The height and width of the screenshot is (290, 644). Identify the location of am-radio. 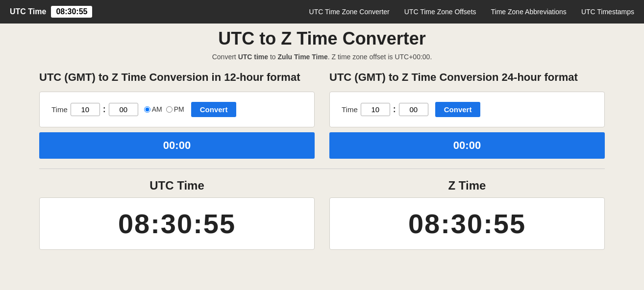
(147, 110).